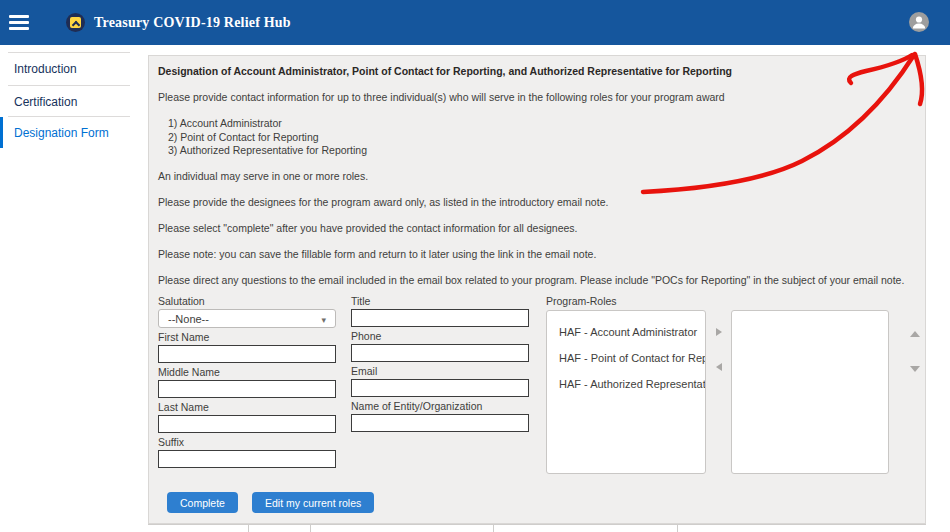 The image size is (950, 532). Describe the element at coordinates (542, 228) in the screenshot. I see `form-note: Please select "complete" after you have …` at that location.